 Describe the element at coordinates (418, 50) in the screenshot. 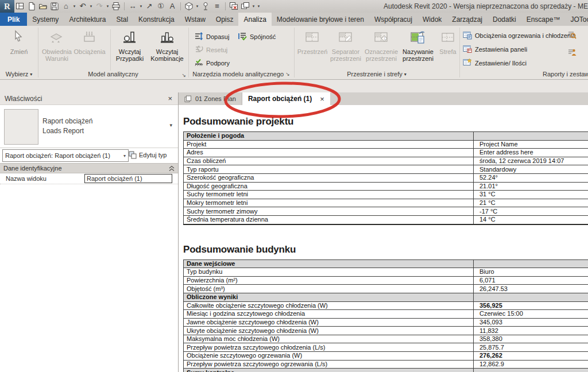

I see `ribbon-button-nazywanie-przestrzeni: Nazywanie przestrzeni` at that location.